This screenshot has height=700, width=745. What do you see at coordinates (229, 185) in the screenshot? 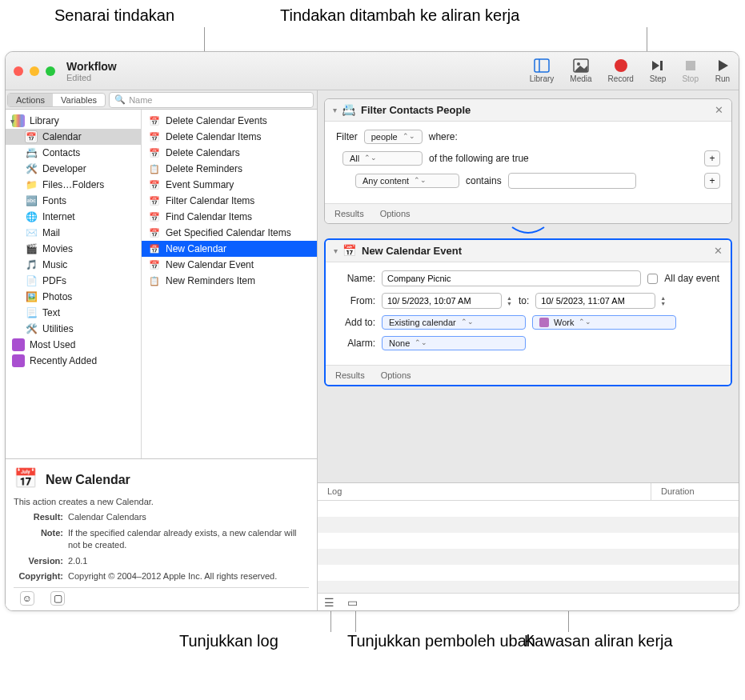
I see `action-item-event-summary: 📅Event Summary` at bounding box center [229, 185].